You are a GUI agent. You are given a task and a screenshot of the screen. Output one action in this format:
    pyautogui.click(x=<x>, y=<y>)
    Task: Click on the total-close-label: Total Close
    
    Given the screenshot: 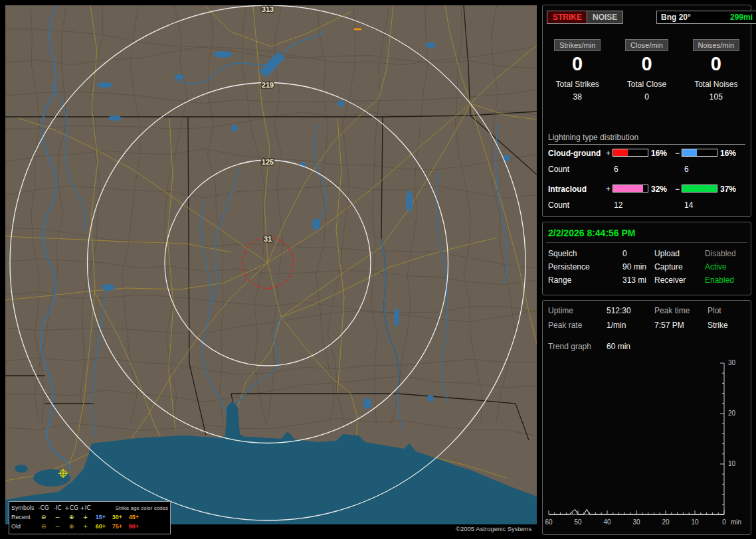 What is the action you would take?
    pyautogui.click(x=646, y=84)
    